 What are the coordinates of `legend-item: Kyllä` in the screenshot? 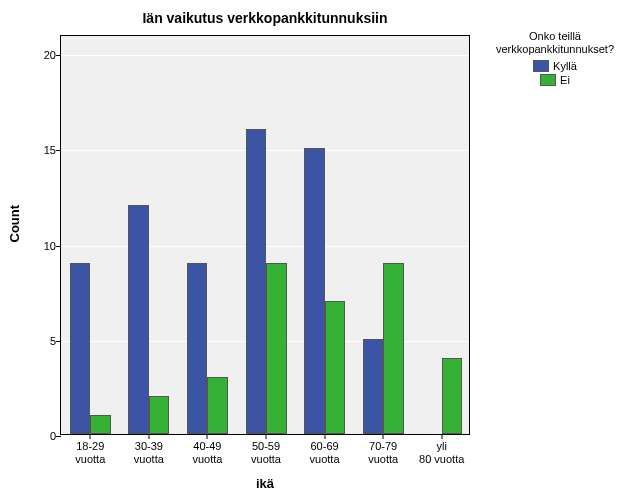 It's located at (555, 66).